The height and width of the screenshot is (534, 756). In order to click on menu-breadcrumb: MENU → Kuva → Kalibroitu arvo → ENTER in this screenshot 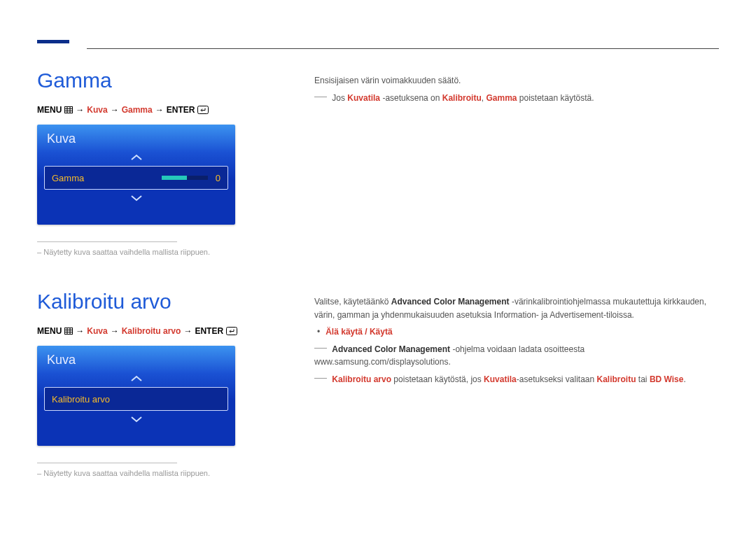, I will do `click(176, 331)`.